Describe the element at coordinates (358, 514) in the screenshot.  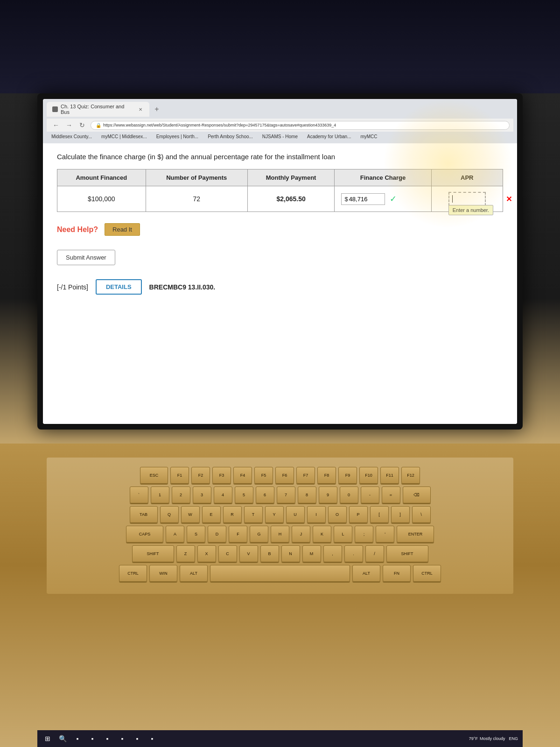
I see `key-p: P` at that location.